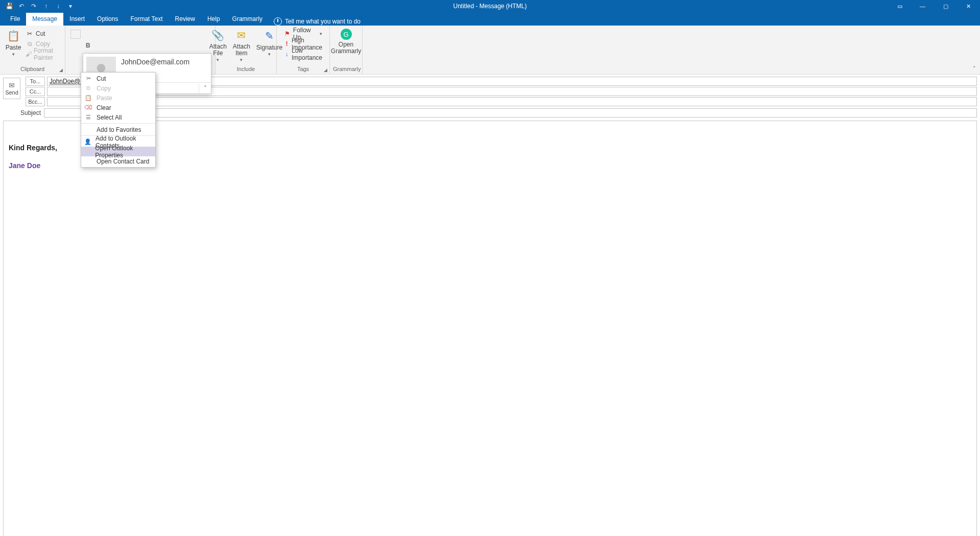 The width and height of the screenshot is (980, 536). I want to click on tags-group-label: Tags, so click(303, 69).